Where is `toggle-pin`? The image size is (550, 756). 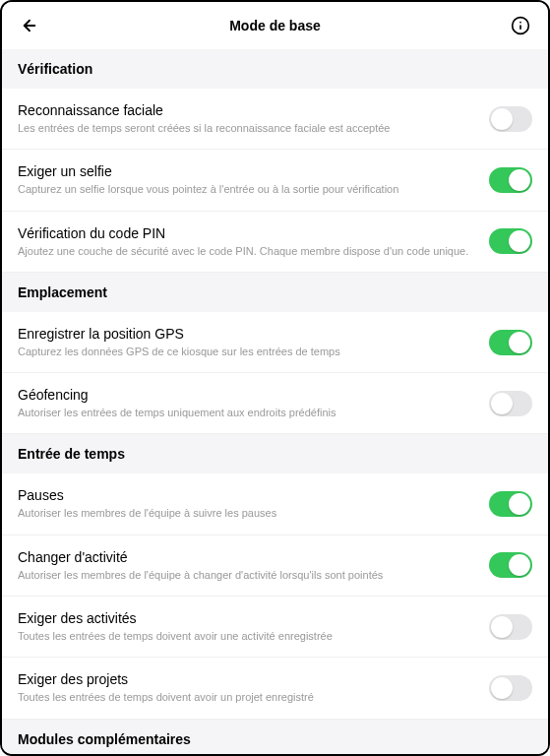 toggle-pin is located at coordinates (511, 241).